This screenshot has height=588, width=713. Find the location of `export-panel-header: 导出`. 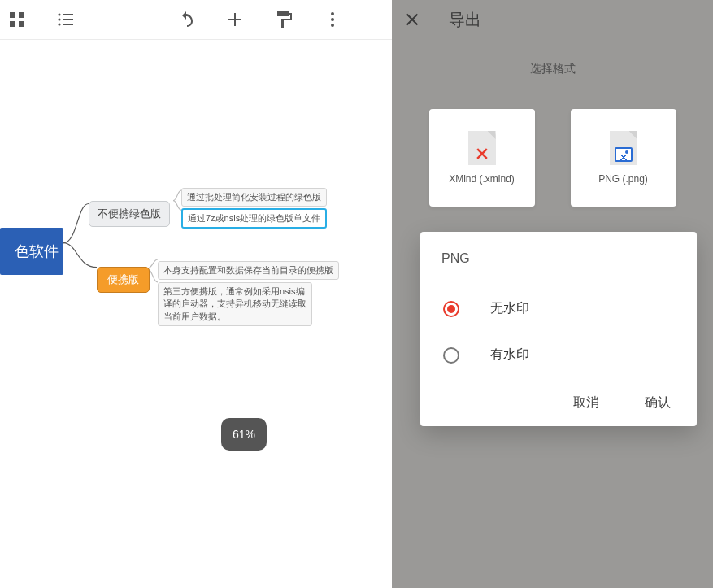

export-panel-header: 导出 is located at coordinates (553, 20).